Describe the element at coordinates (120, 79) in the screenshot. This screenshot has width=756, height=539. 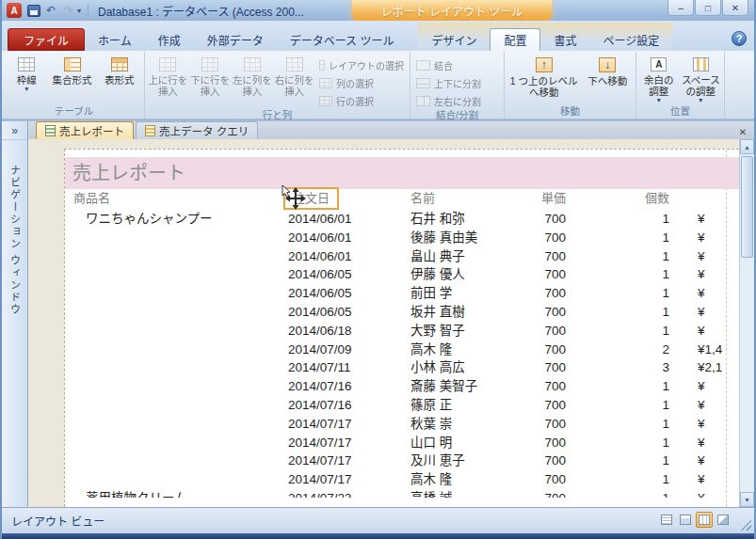
I see `tabular-layout-button: 表形式` at that location.